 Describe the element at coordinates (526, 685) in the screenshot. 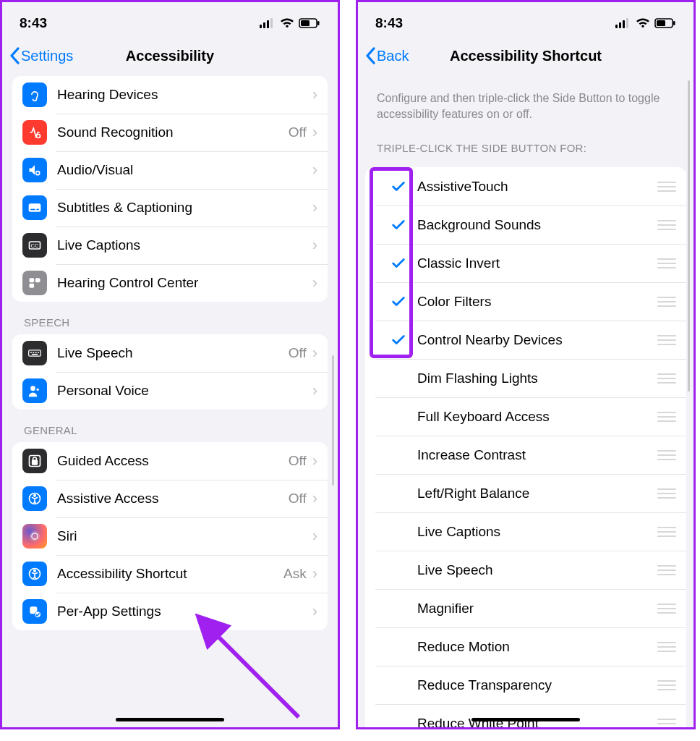

I see `shortcut-row: Reduce Transparency` at that location.